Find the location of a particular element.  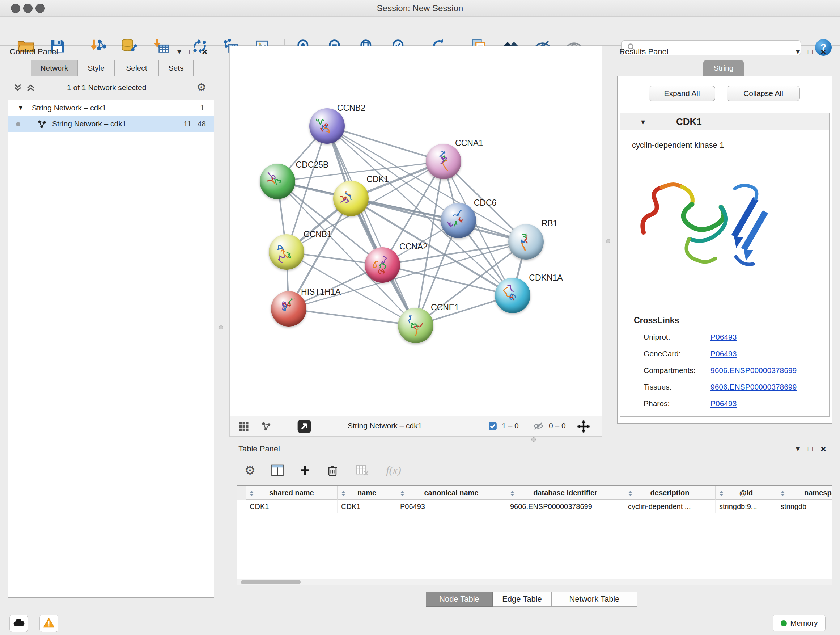

column-header--id: @id is located at coordinates (746, 492).